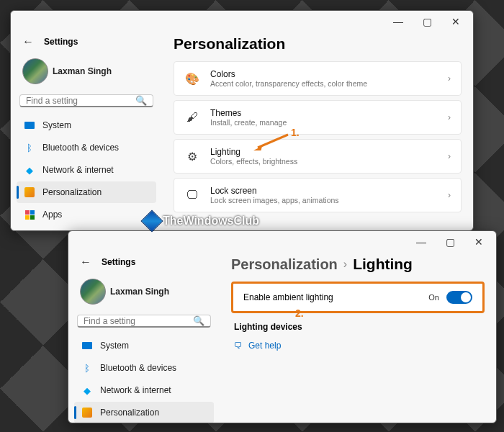 The image size is (504, 432). What do you see at coordinates (192, 78) in the screenshot?
I see `palette-icon: 🎨` at bounding box center [192, 78].